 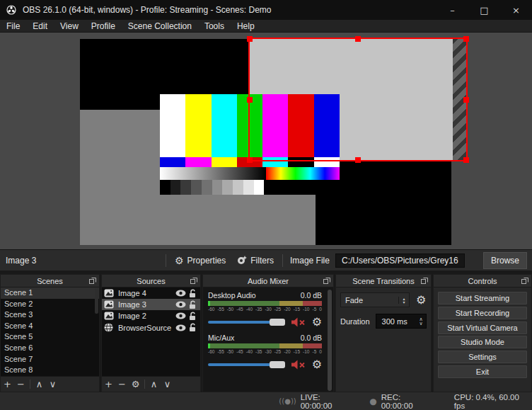 I want to click on cpu-fps-status: CPU: 0.4%, 60.00 fps, so click(x=493, y=402).